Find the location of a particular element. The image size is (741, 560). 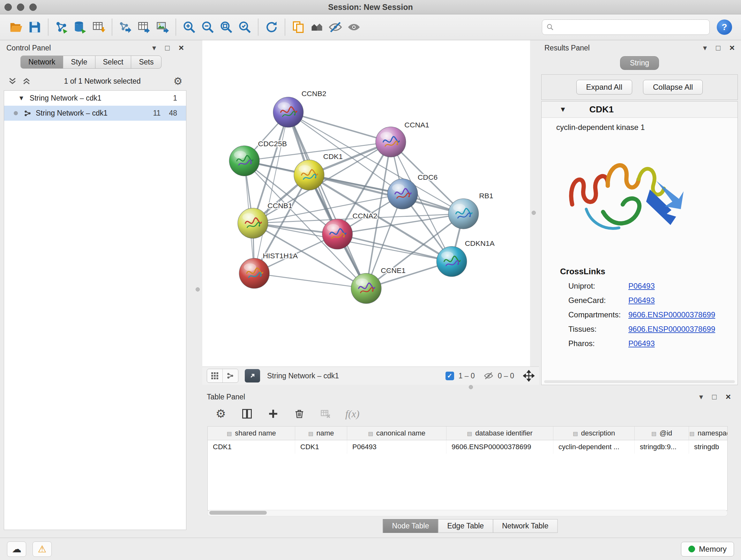

network-row: String Network – cdk1 11 48 is located at coordinates (95, 113).